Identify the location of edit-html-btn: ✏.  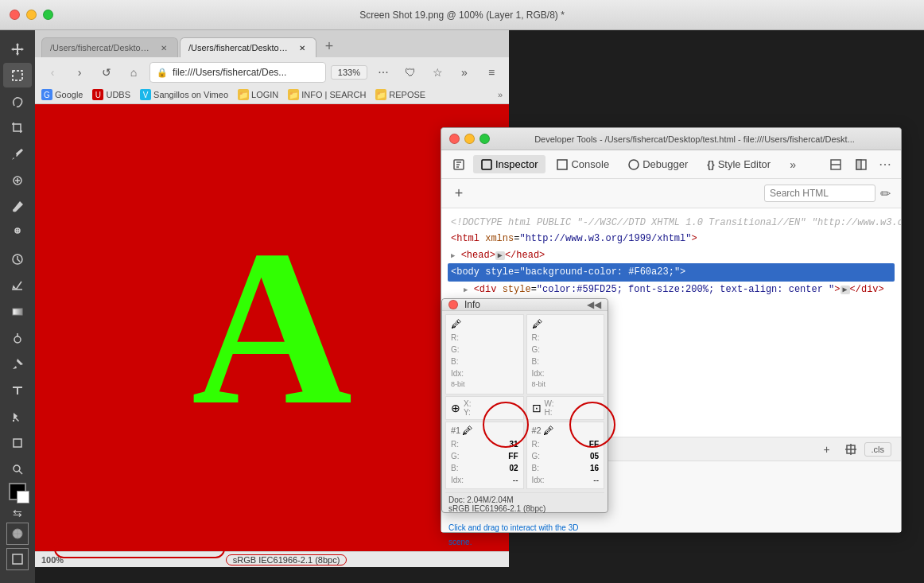
(885, 193).